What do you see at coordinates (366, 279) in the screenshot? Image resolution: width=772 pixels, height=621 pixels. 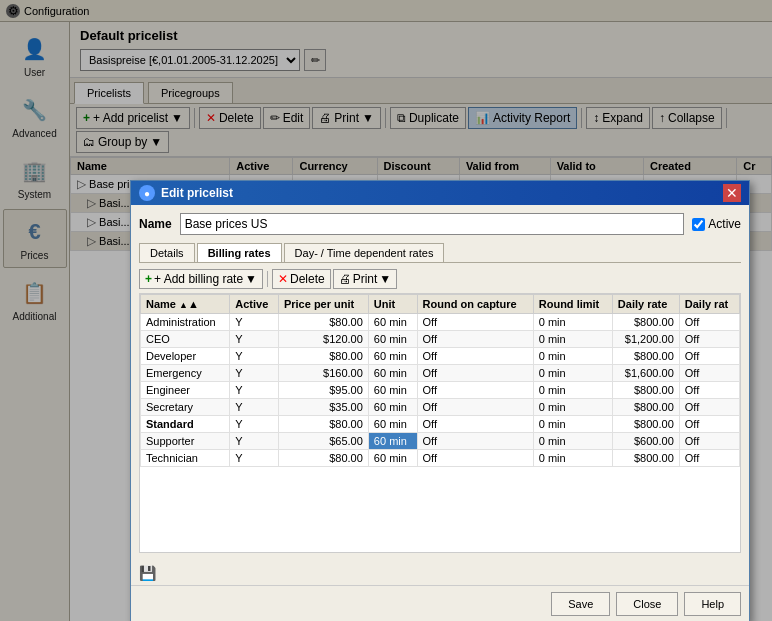 I see `inner-print-button: 🖨 Print ▼` at bounding box center [366, 279].